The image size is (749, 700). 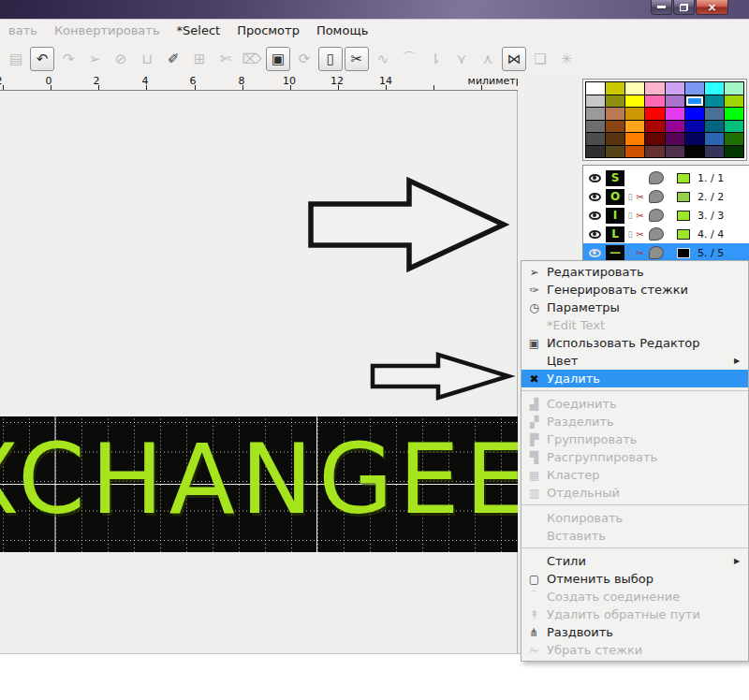 What do you see at coordinates (635, 578) in the screenshot?
I see `menu-item-deselect: ▢ Отменить выбор` at bounding box center [635, 578].